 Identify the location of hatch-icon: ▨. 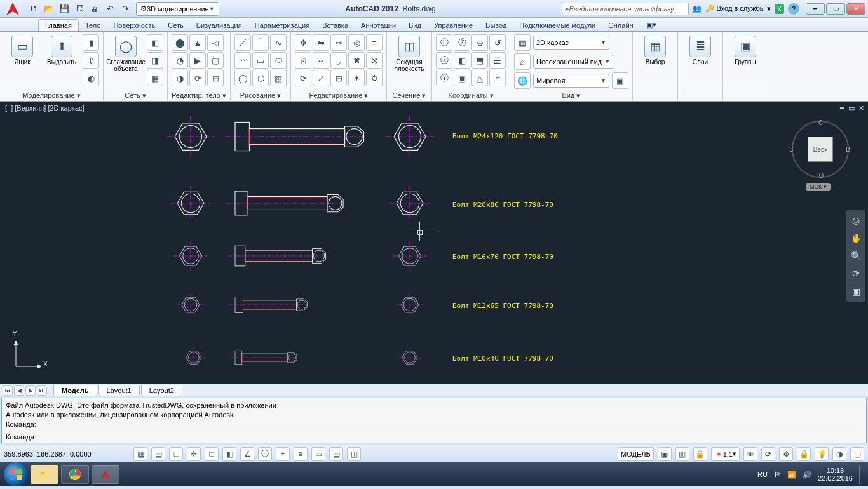
(278, 78).